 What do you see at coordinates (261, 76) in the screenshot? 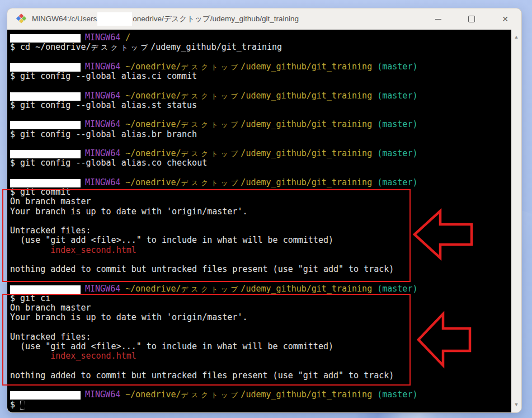
I see `terminal-line: $ git config --global alias.ci commit` at bounding box center [261, 76].